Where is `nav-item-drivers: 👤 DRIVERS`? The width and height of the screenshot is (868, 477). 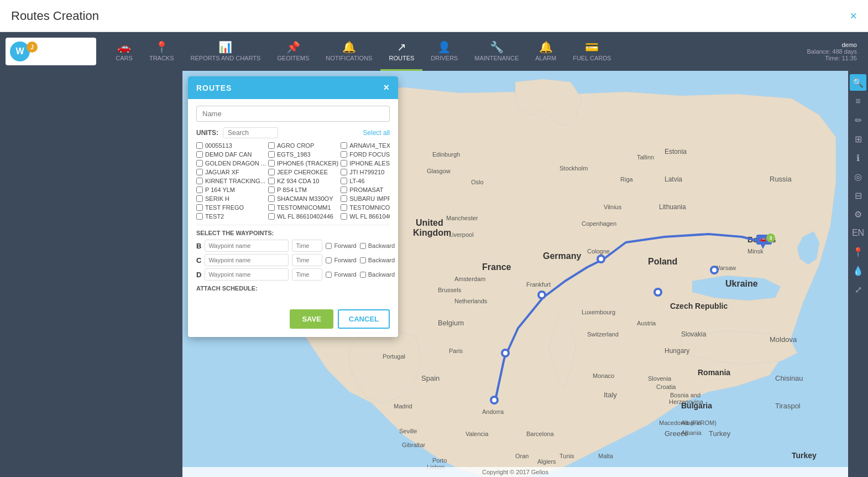
nav-item-drivers: 👤 DRIVERS is located at coordinates (445, 51).